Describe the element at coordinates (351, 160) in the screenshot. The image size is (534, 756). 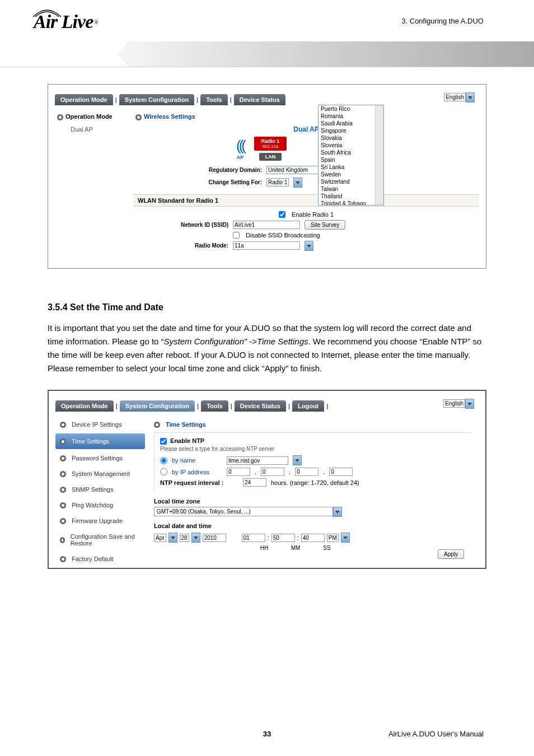
I see `list-item: Spain` at that location.